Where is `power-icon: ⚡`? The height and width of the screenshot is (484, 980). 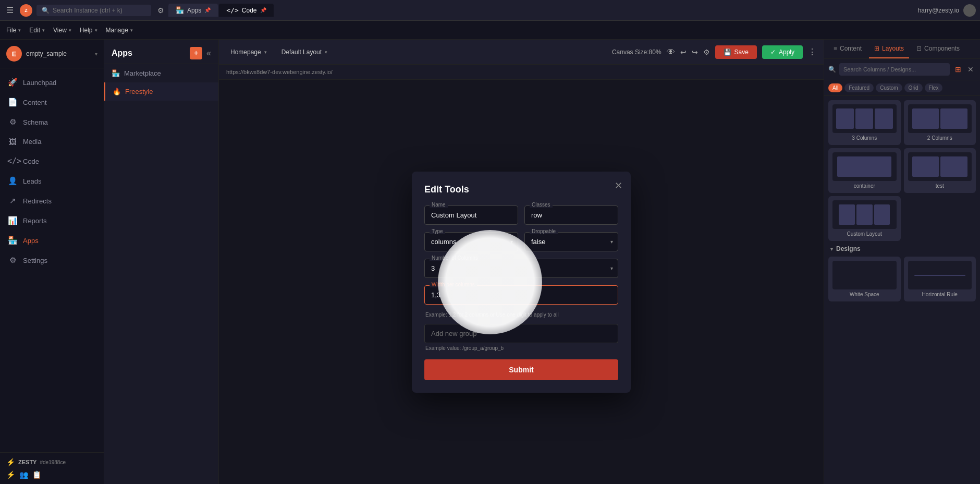
power-icon: ⚡ is located at coordinates (10, 475).